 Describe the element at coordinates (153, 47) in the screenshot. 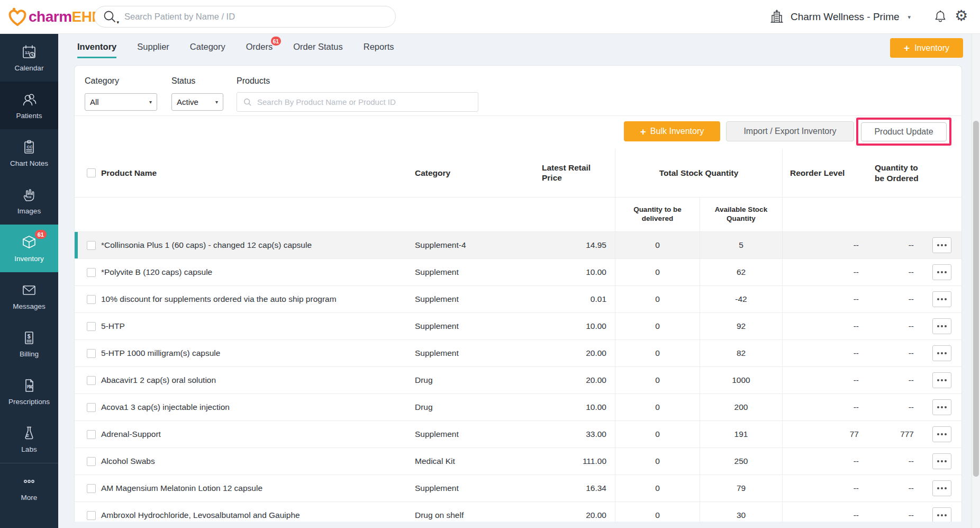

I see `tab-supplier: Supplier` at that location.